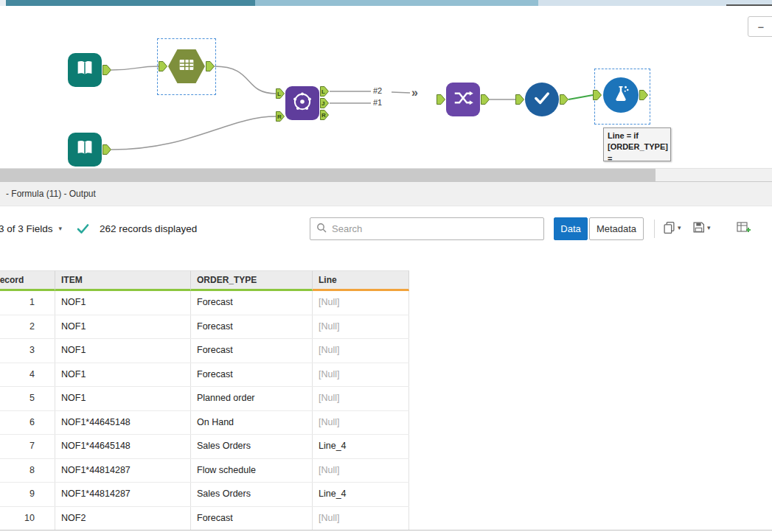  What do you see at coordinates (28, 281) in the screenshot?
I see `column-header-record: Record` at bounding box center [28, 281].